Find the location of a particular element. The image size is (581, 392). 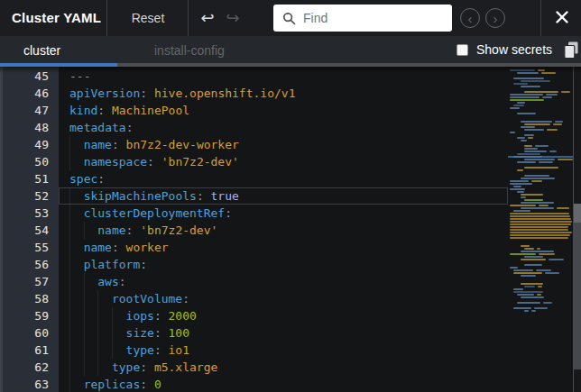

code-line-row: 57aws: is located at coordinates (254, 281).